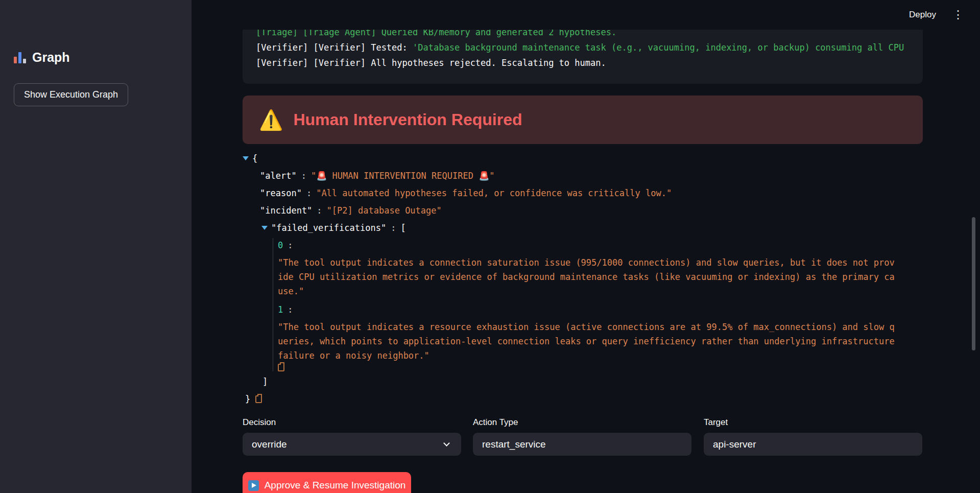  Describe the element at coordinates (601, 368) in the screenshot. I see `json-array-copy-row` at that location.